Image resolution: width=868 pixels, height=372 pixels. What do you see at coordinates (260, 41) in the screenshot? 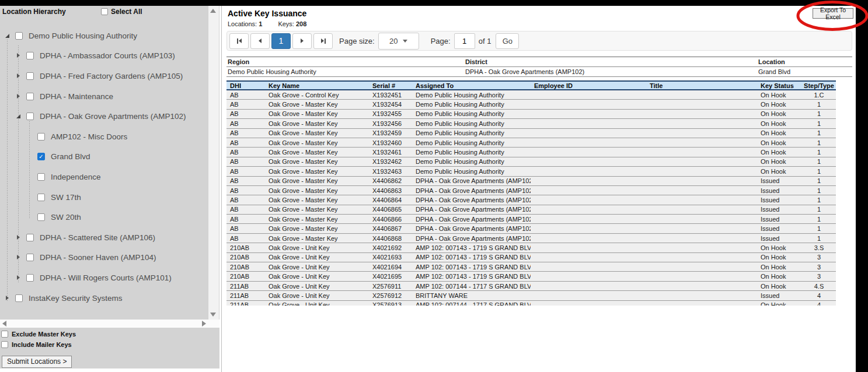
I see `previous-page-button` at bounding box center [260, 41].